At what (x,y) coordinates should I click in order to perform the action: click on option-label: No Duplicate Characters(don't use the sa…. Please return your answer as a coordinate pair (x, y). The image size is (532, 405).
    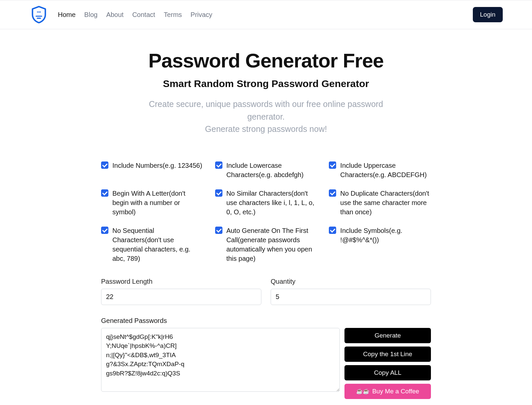
    Looking at the image, I should click on (386, 203).